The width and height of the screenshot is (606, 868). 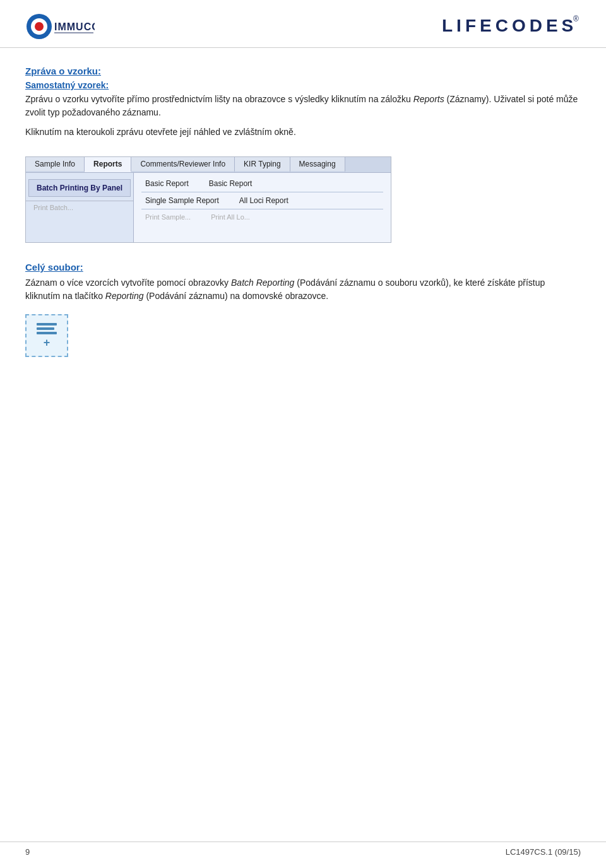 I want to click on batch-text-italic: Batch Reporting, so click(x=263, y=283).